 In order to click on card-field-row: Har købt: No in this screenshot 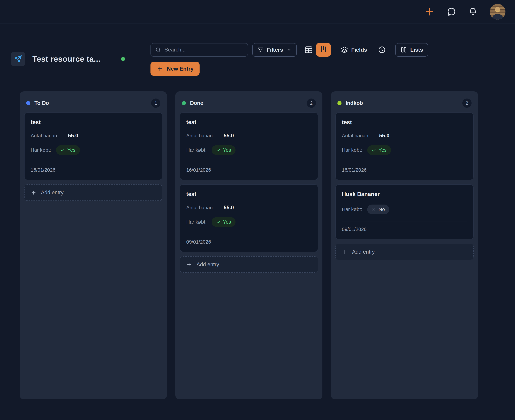, I will do `click(404, 210)`.